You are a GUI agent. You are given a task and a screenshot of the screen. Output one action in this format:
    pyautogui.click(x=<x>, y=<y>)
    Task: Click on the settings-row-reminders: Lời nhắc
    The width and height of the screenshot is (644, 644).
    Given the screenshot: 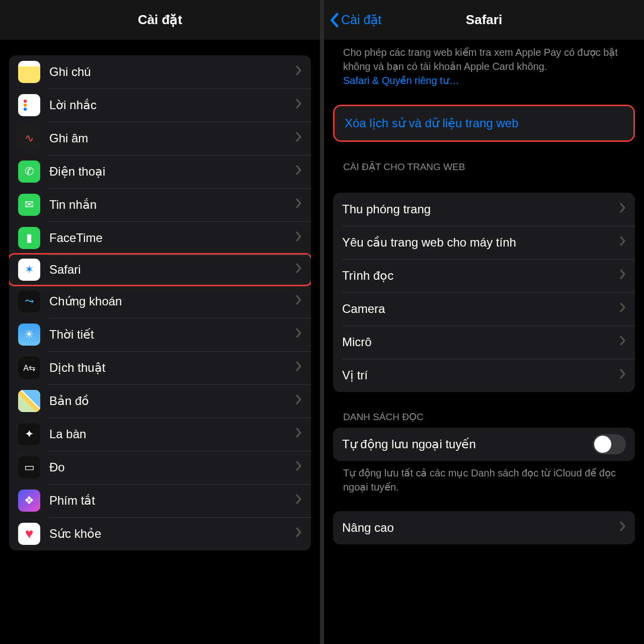 What is the action you would take?
    pyautogui.click(x=160, y=105)
    